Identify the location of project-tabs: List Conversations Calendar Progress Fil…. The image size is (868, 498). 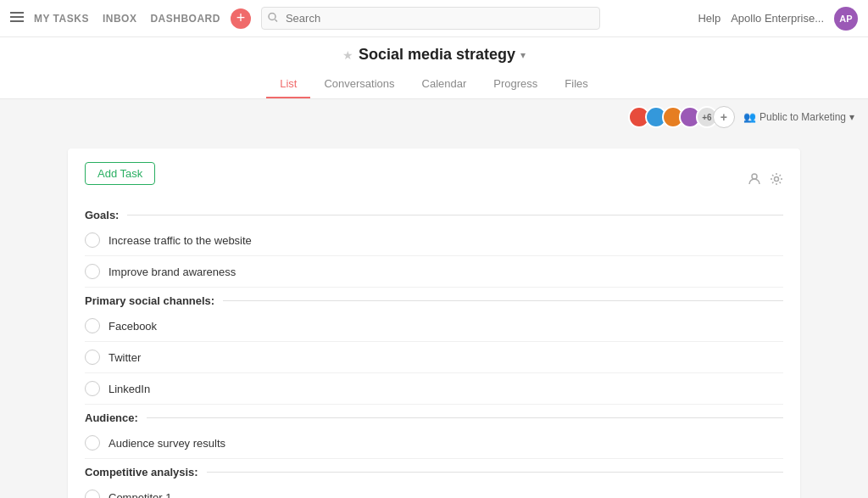
(434, 85).